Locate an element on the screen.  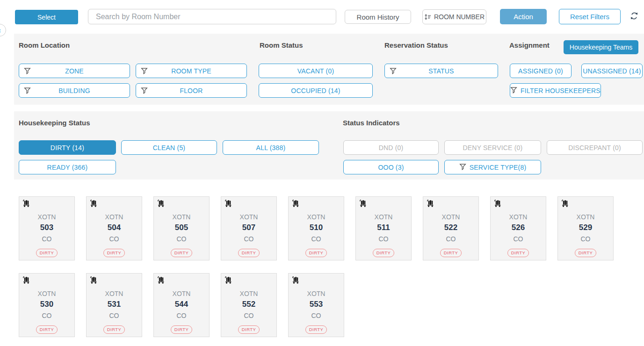
sidebar-collapse-toggle: ‹ is located at coordinates (3, 30).